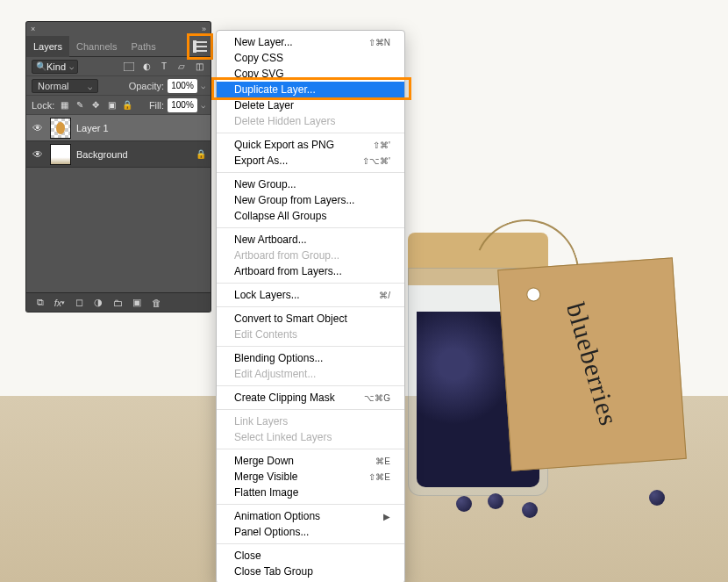 This screenshot has height=582, width=728. Describe the element at coordinates (310, 74) in the screenshot. I see `menu-copy-svg: Copy SVG` at that location.